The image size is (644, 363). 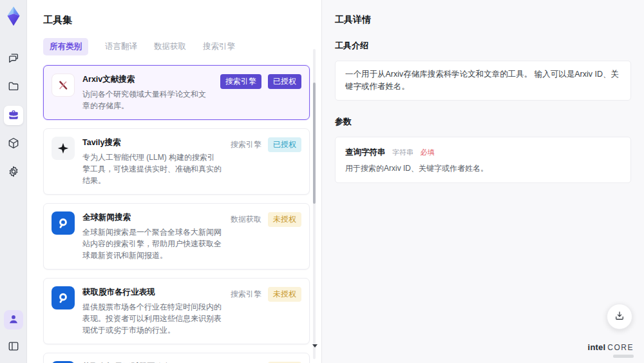 I want to click on scrollbar-thumb, so click(x=314, y=143).